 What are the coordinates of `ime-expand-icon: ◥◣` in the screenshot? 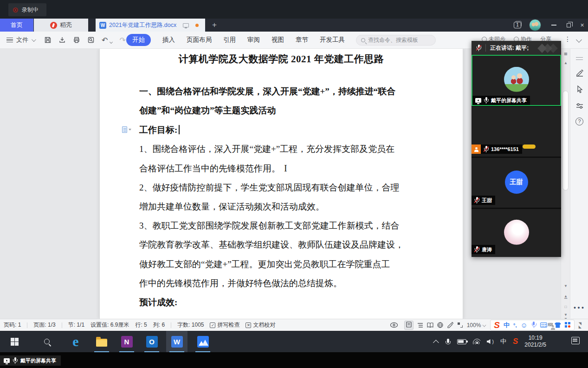 It's located at (580, 325).